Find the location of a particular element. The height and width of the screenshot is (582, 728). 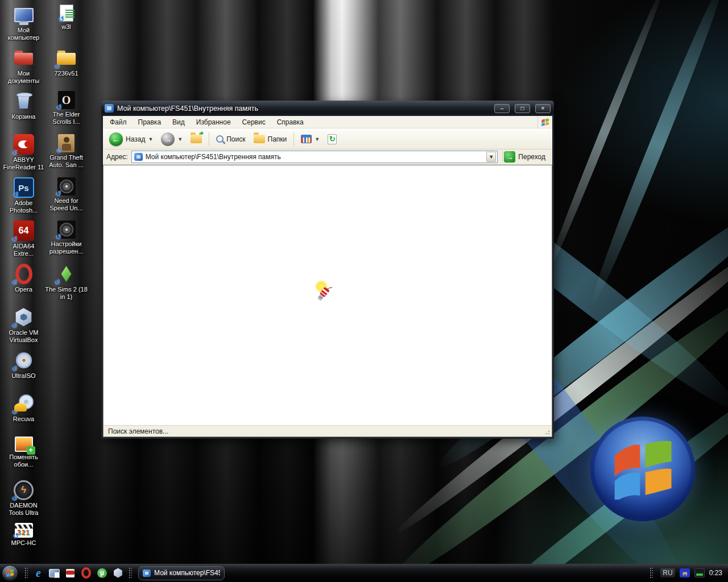

virtualbox-icon is located at coordinates (118, 573).